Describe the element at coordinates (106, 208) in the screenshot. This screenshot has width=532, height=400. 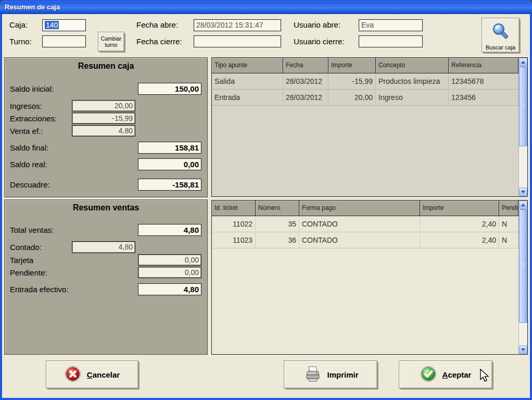
I see `resumen-ventas-title: Resumen ventas` at that location.